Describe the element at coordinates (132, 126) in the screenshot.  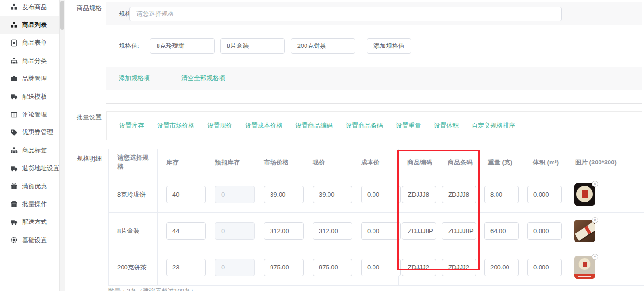
I see `batch-link: 设置库存` at that location.